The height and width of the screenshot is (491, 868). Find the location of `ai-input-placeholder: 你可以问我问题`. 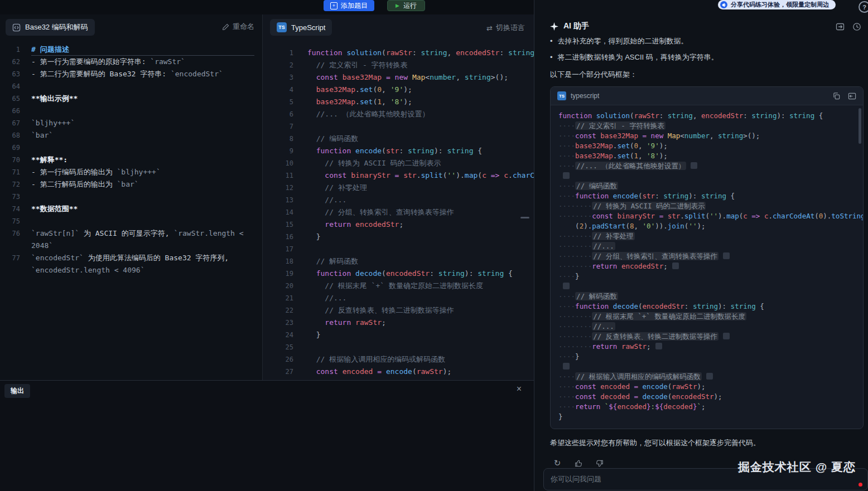

ai-input-placeholder: 你可以问我问题 is located at coordinates (576, 479).